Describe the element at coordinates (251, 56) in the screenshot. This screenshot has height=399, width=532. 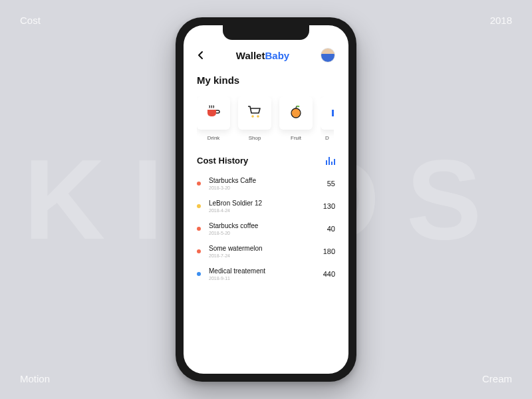
I see `app-title-a: Wallet` at that location.